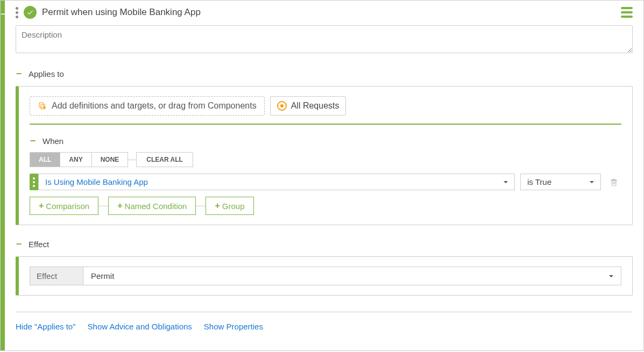 Image resolution: width=644 pixels, height=352 pixels. What do you see at coordinates (324, 321) in the screenshot?
I see `footer-links: Hide "Applies to" Show Advice and Obliga…` at bounding box center [324, 321].